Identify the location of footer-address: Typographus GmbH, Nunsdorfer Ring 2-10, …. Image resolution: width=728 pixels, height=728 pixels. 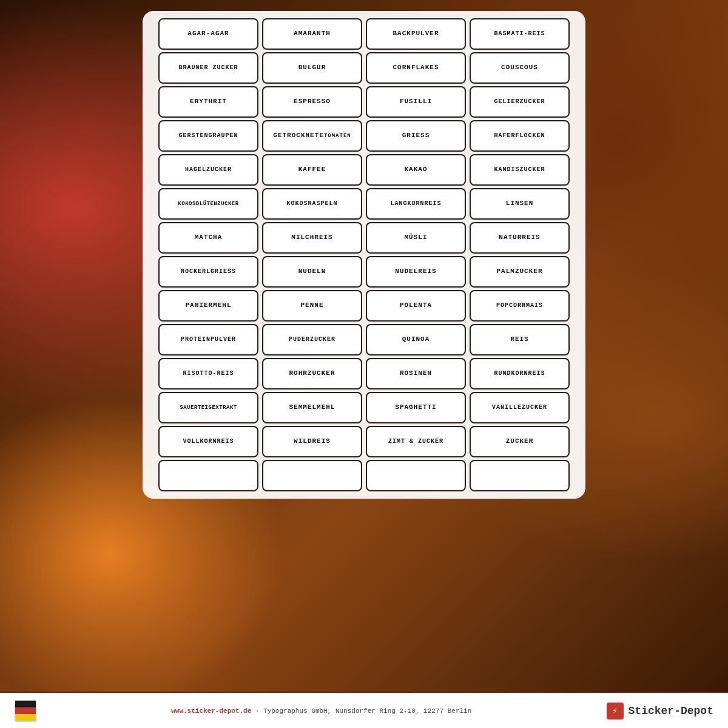
(368, 711).